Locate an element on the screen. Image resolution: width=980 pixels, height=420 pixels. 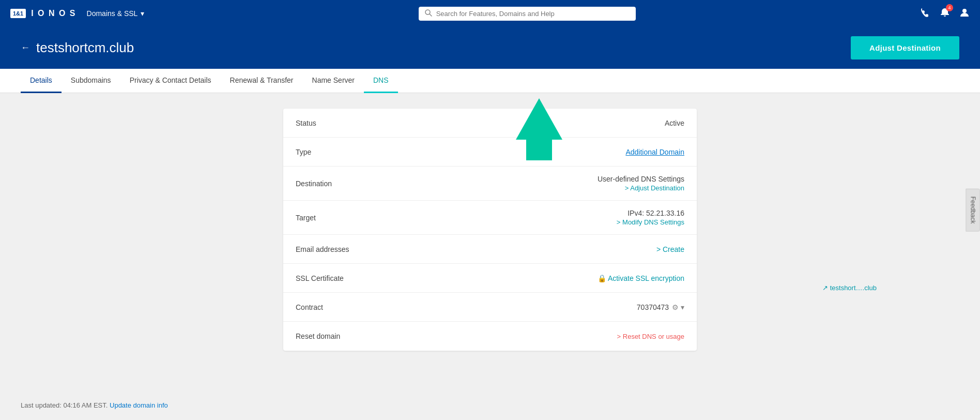
tab-details: Details is located at coordinates (41, 81).